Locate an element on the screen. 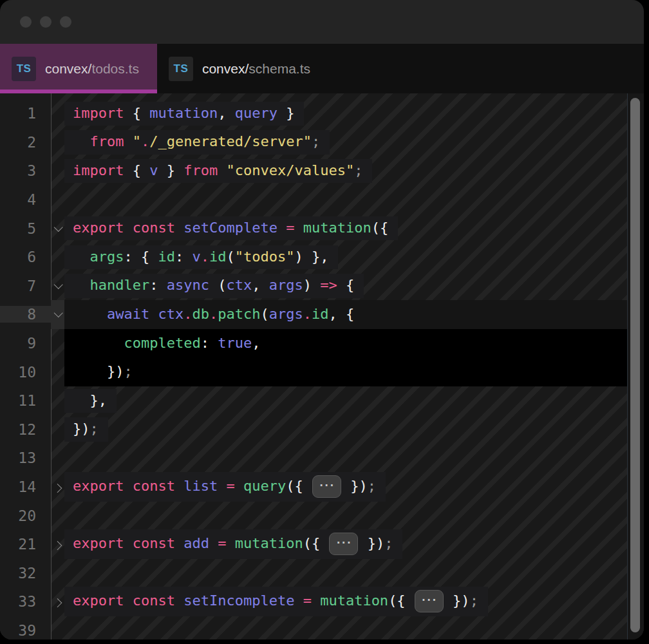  code-line-20: 20 is located at coordinates (314, 515).